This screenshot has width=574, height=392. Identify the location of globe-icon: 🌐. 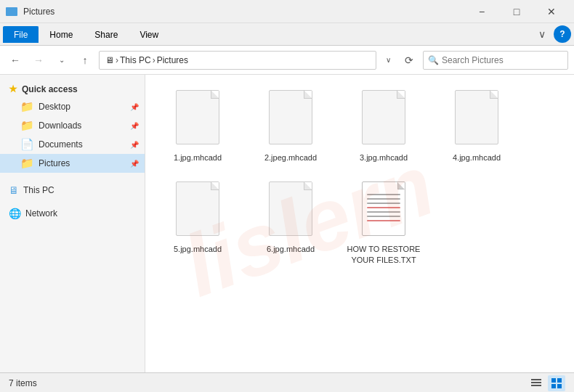
(15, 213).